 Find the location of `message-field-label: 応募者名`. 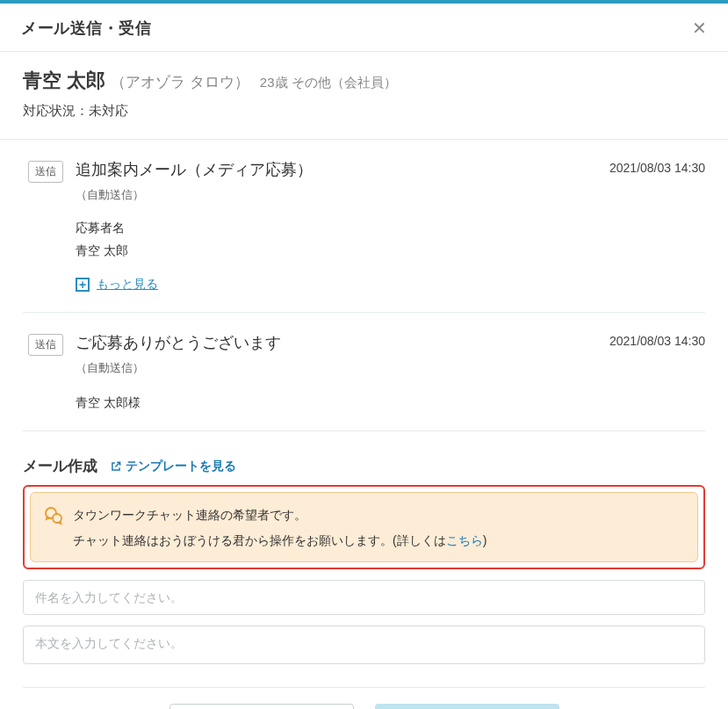

message-field-label: 応募者名 is located at coordinates (390, 228).